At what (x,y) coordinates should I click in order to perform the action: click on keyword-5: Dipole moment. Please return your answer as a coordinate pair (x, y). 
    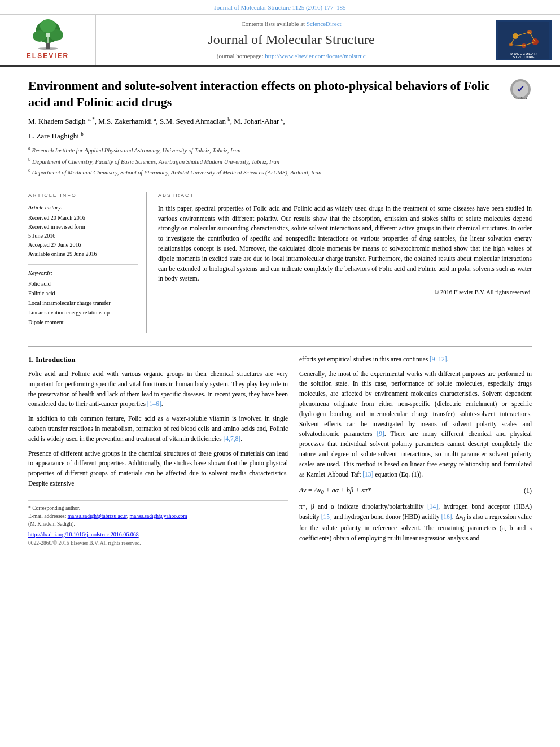
    Looking at the image, I should click on (84, 322).